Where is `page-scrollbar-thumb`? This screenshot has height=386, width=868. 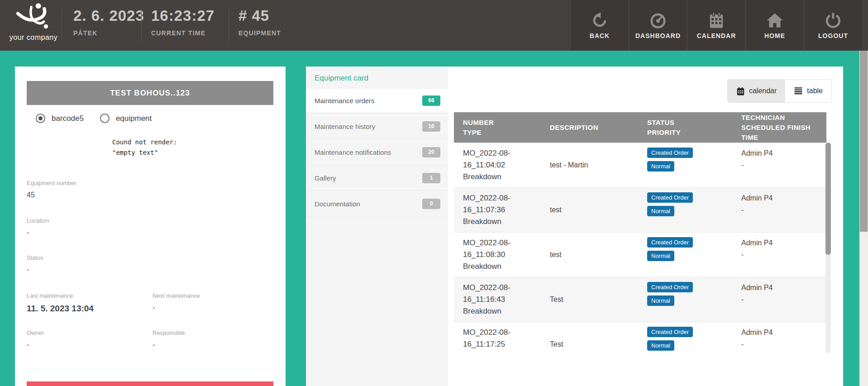
page-scrollbar-thumb is located at coordinates (863, 141).